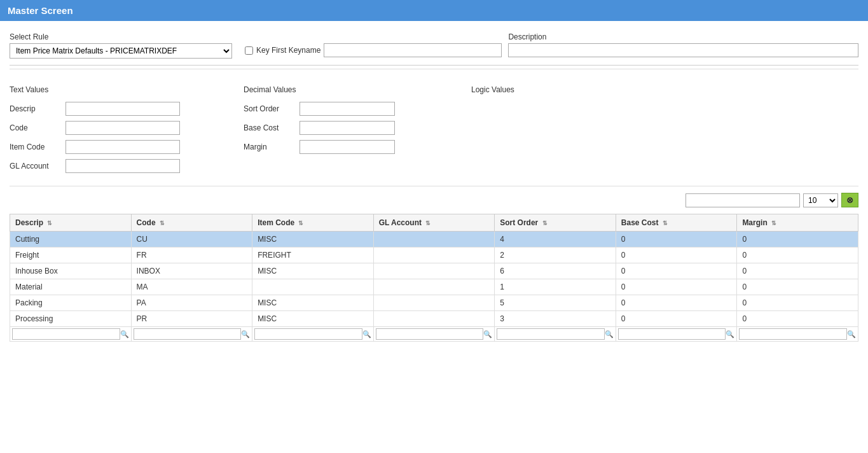  I want to click on base-cost-input: 0, so click(347, 128).